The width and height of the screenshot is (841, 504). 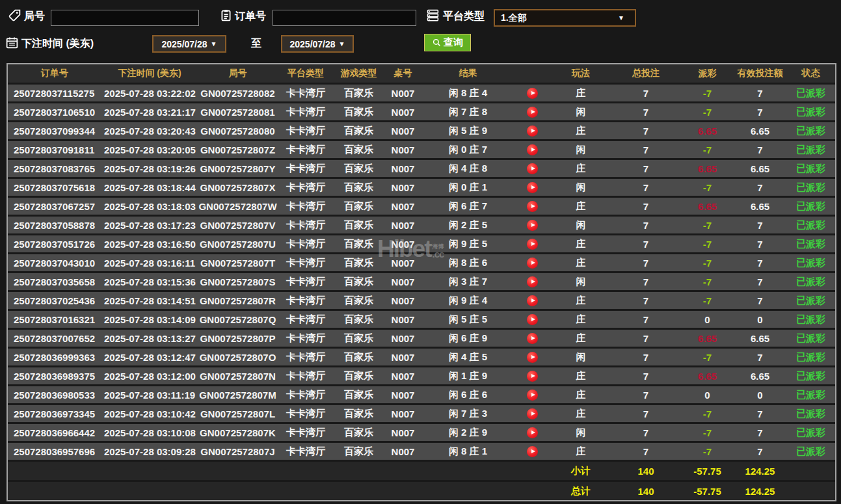 I want to click on cell-round-id: GN00725728080, so click(x=238, y=131).